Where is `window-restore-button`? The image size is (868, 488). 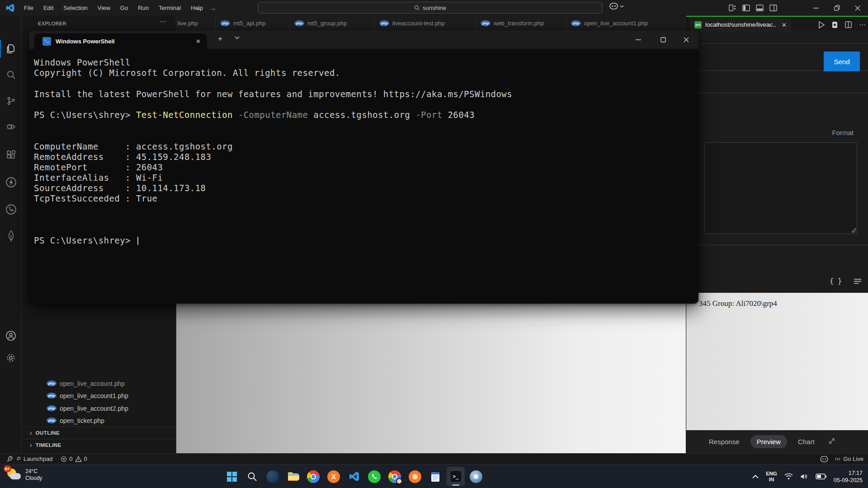 window-restore-button is located at coordinates (837, 8).